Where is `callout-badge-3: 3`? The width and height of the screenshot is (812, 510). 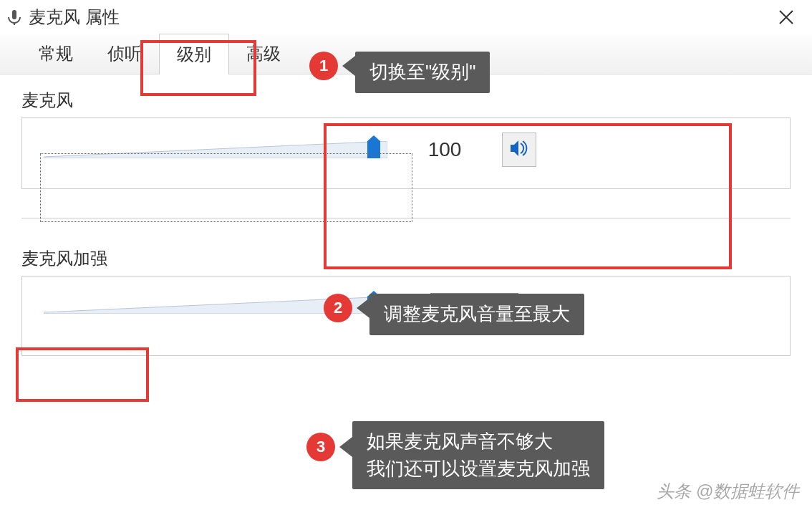
callout-badge-3: 3 is located at coordinates (321, 447).